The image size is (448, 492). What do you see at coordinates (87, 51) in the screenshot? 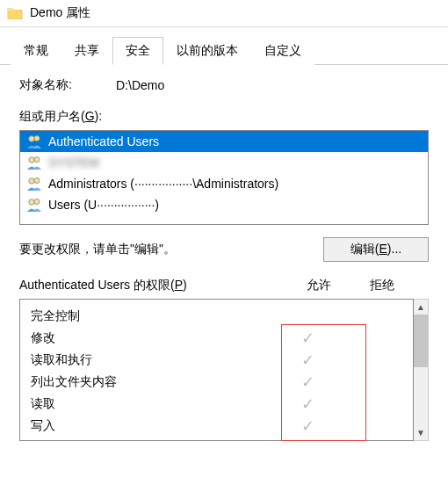
I see `tab-sharing: 共享` at bounding box center [87, 51].